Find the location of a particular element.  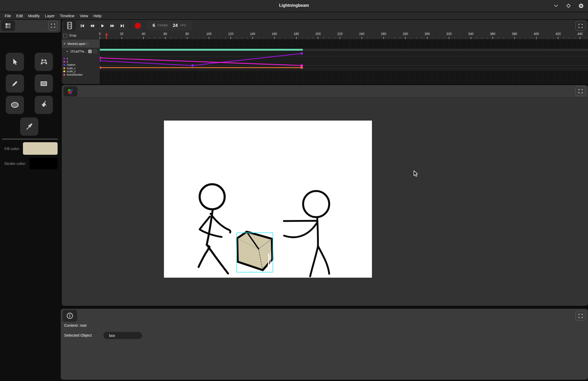

stroke-color-swatch is located at coordinates (44, 163).